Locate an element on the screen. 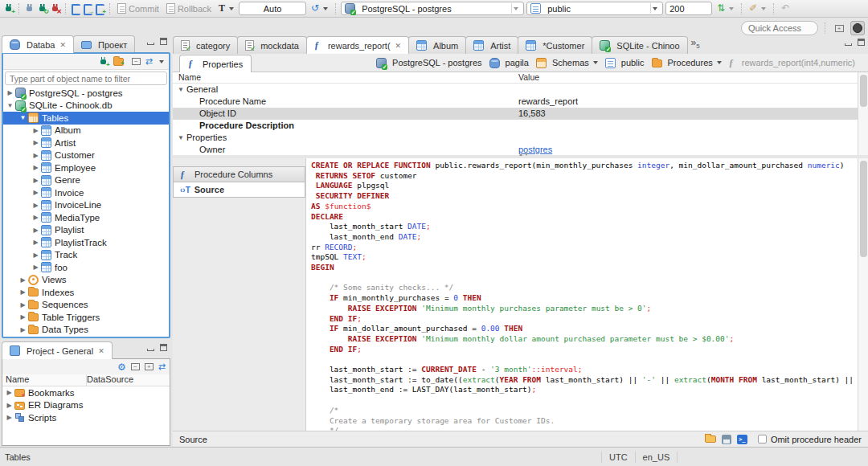 The height and width of the screenshot is (466, 868). property-row-general: ▼General is located at coordinates (515, 90).